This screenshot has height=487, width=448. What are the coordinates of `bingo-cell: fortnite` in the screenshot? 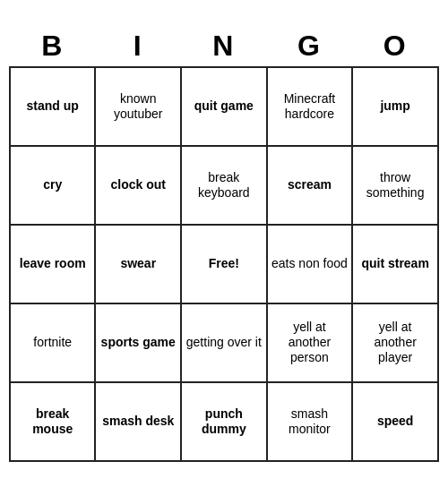 It's located at (52, 343).